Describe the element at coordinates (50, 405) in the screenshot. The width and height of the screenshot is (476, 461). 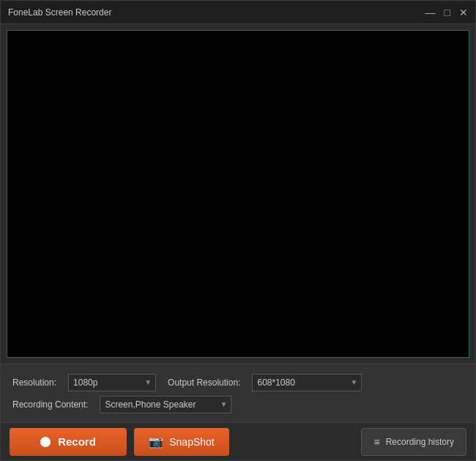
I see `recording-content-label: Recording Content:` at that location.